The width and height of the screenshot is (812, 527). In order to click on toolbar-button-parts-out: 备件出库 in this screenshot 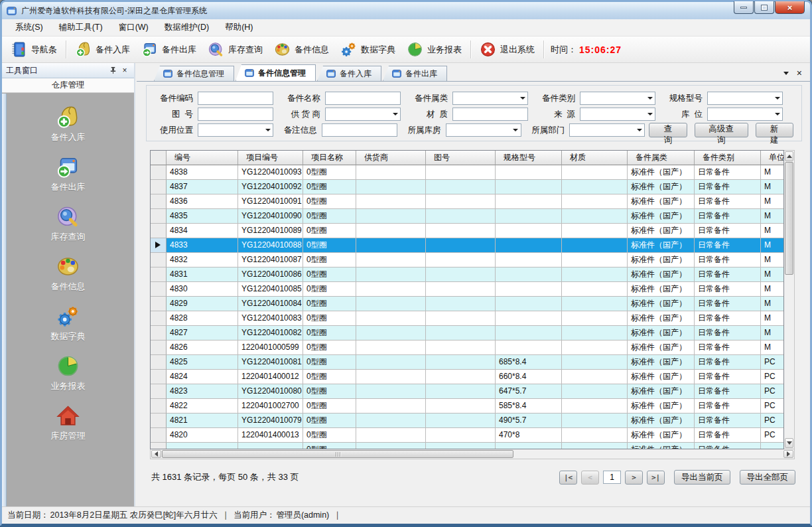, I will do `click(169, 49)`.